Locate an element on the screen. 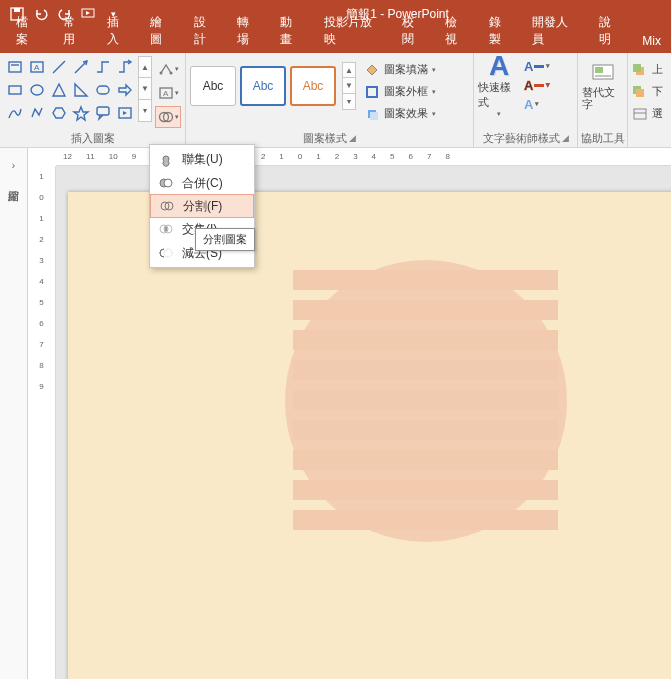 This screenshot has width=671, height=679. gallery-more-icon: ▾ is located at coordinates (145, 111).